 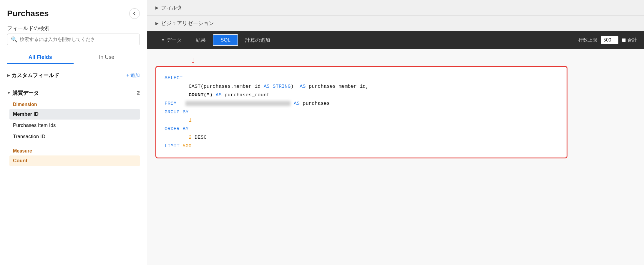 I want to click on purchase-data-row: ▼ 購買データ 2, so click(x=74, y=93).